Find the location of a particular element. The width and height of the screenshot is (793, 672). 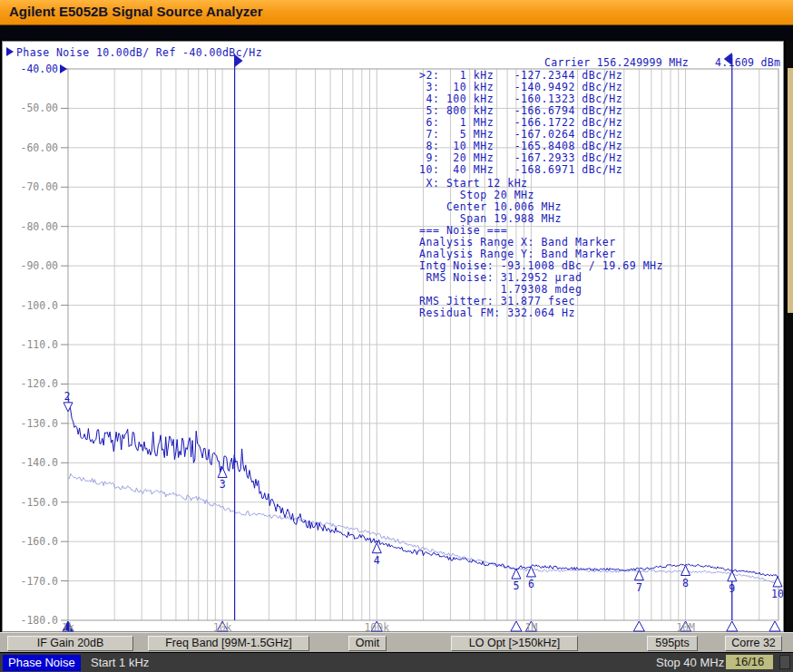

marker-2-label: 2 is located at coordinates (67, 396).